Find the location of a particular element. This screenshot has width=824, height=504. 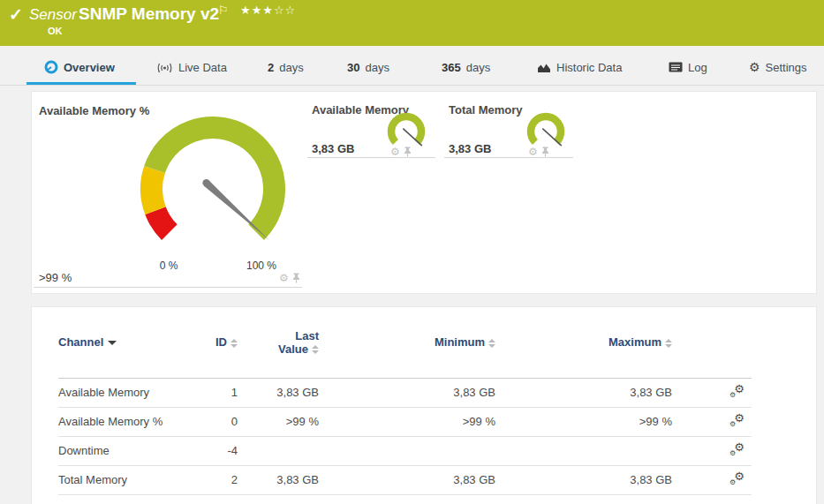

column-header-channel: Channel is located at coordinates (119, 342).